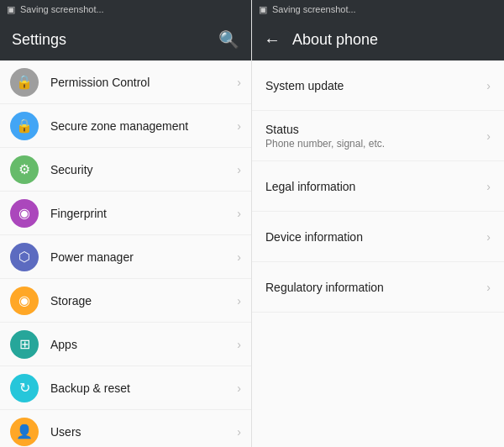 The width and height of the screenshot is (504, 447). I want to click on power-manager-chevron: ›, so click(239, 257).